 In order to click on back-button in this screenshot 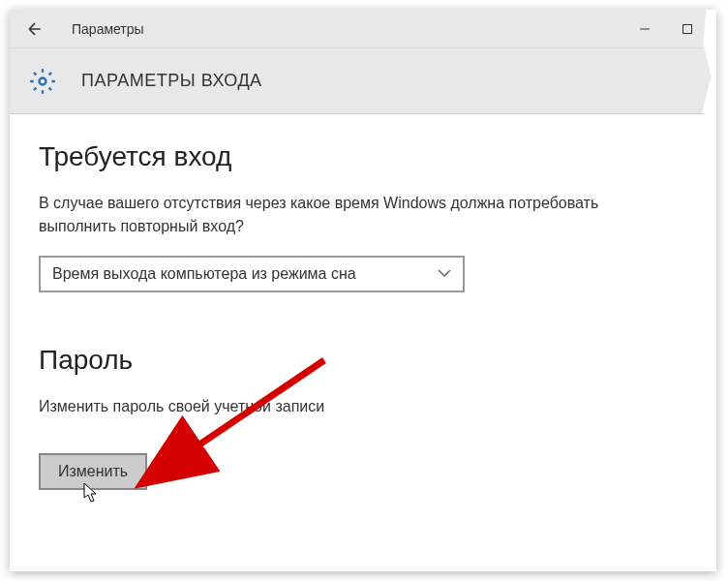, I will do `click(35, 29)`.